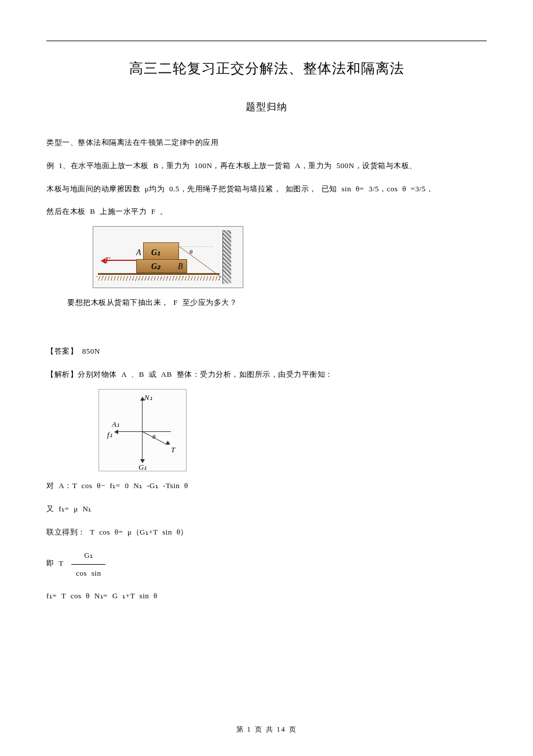 This screenshot has height=756, width=533. What do you see at coordinates (266, 108) in the screenshot?
I see `doc-subtitle: 题型归纳` at bounding box center [266, 108].